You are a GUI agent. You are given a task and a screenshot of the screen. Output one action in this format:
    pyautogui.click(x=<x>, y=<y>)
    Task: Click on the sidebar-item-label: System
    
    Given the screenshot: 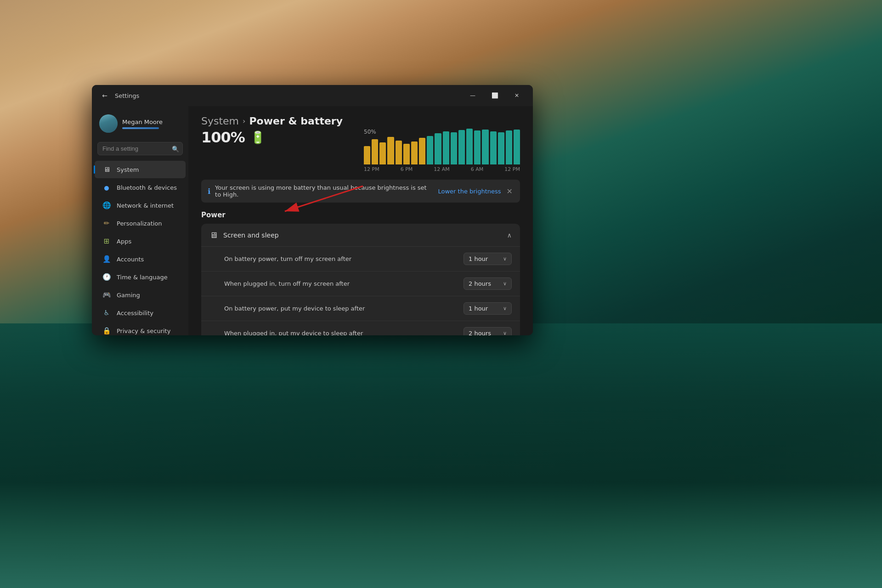 What is the action you would take?
    pyautogui.click(x=128, y=170)
    